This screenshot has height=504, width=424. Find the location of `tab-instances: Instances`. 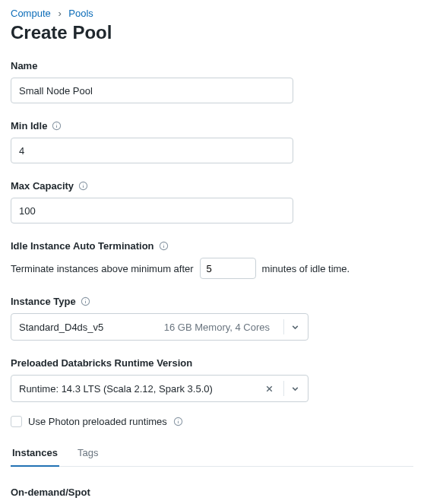

tab-instances: Instances is located at coordinates (35, 456).